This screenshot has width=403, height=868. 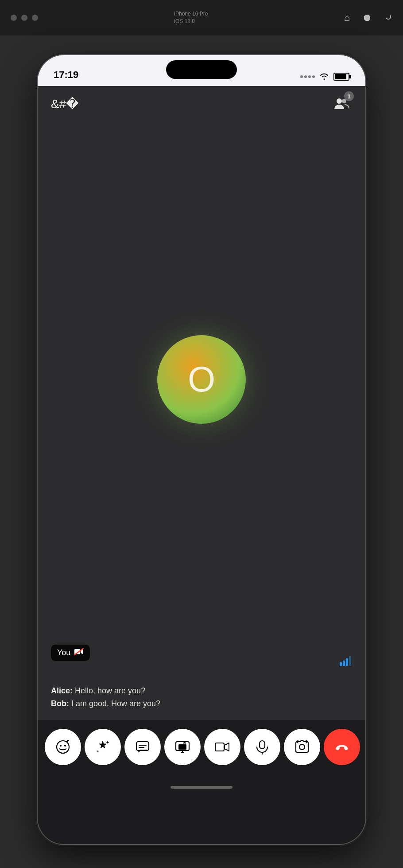 What do you see at coordinates (222, 747) in the screenshot?
I see `video-icon` at bounding box center [222, 747].